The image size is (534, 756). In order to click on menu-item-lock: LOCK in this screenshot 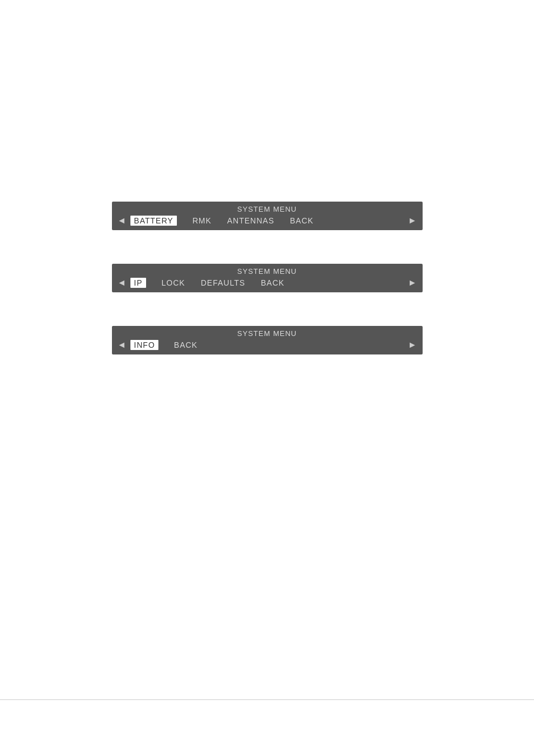, I will do `click(174, 283)`.